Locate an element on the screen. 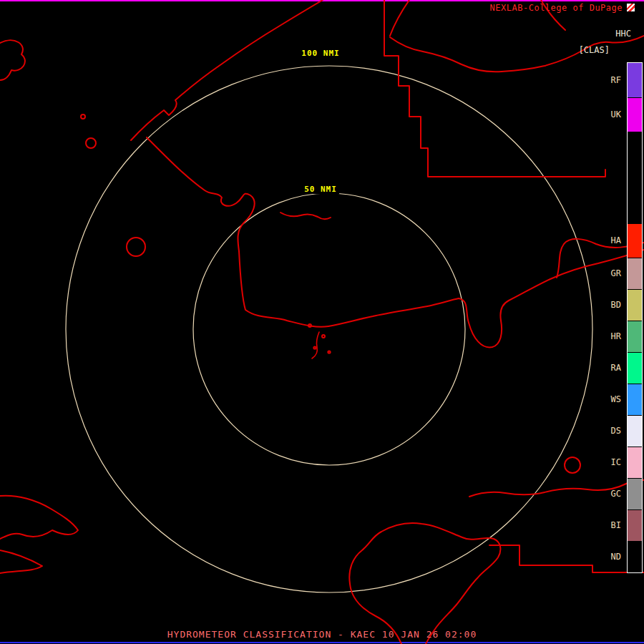 The height and width of the screenshot is (644, 644). legend-label-RA: RA is located at coordinates (616, 368).